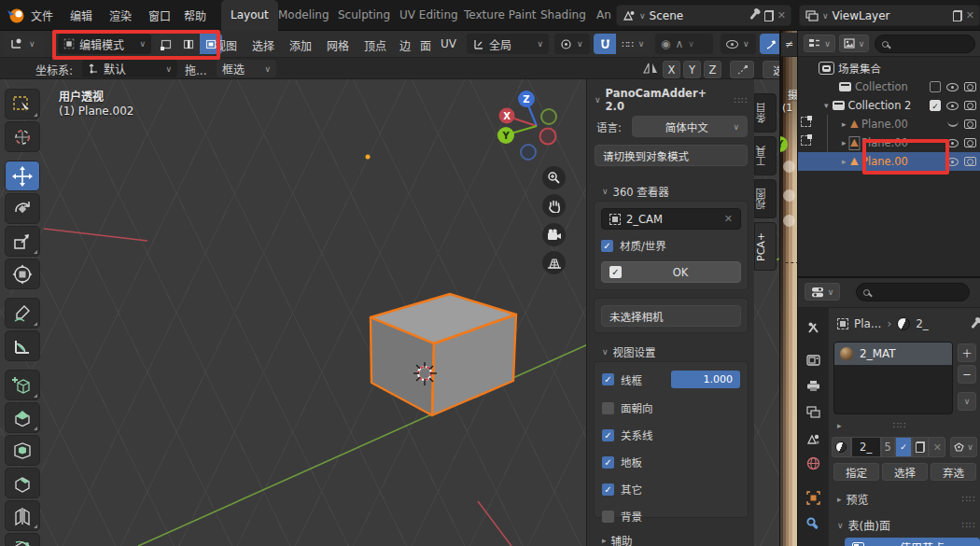 This screenshot has height=546, width=980. Describe the element at coordinates (713, 69) in the screenshot. I see `mirror-z-button: Z` at that location.